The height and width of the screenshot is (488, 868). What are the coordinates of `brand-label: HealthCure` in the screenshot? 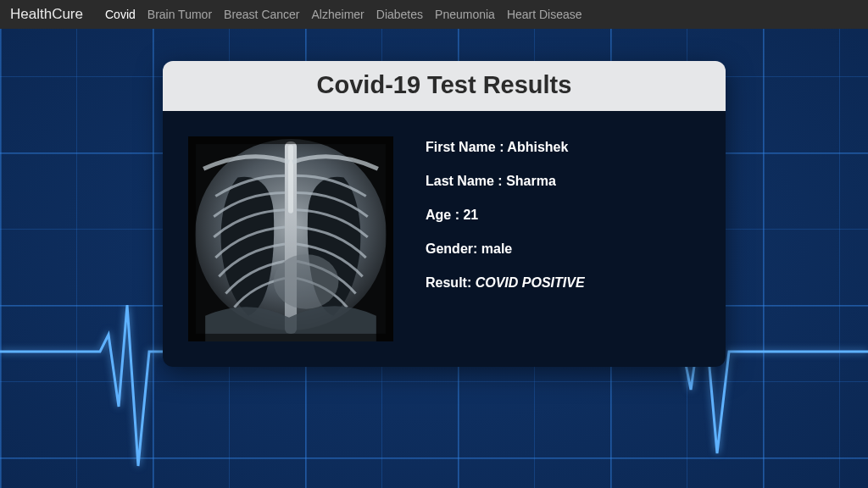 It's located at (47, 14).